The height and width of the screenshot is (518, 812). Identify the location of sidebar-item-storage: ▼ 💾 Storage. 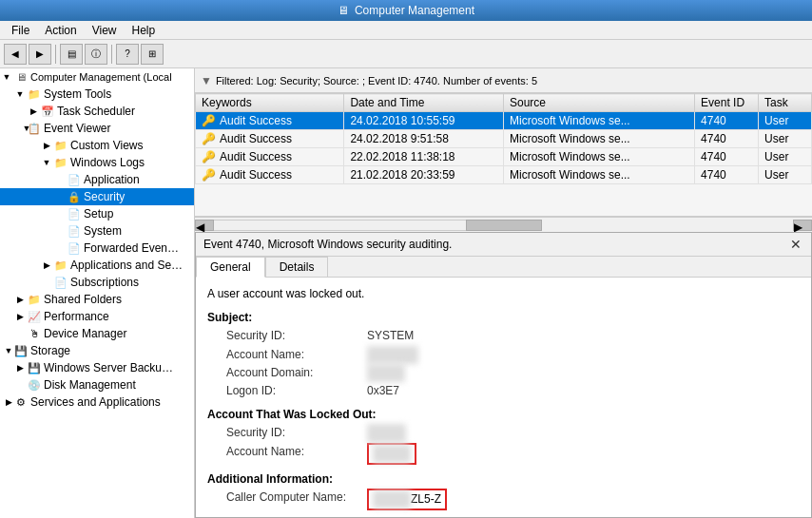
(97, 351).